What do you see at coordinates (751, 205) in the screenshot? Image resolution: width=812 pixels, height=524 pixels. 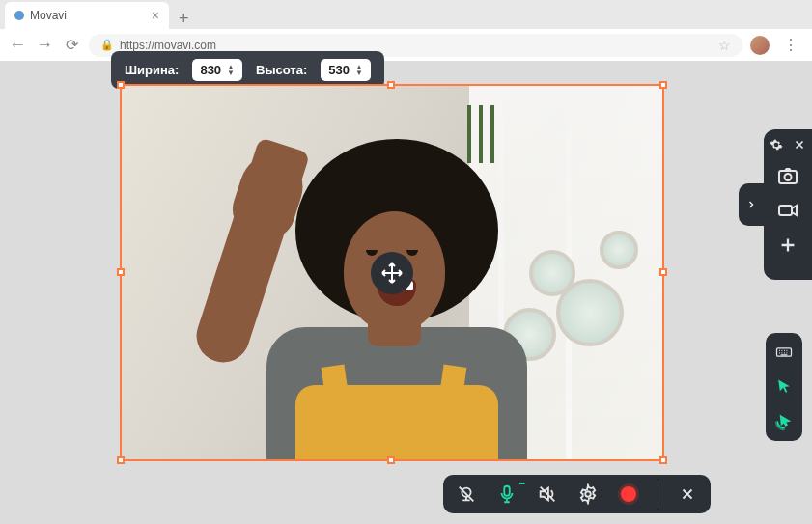 I see `side-panel-expand` at bounding box center [751, 205].